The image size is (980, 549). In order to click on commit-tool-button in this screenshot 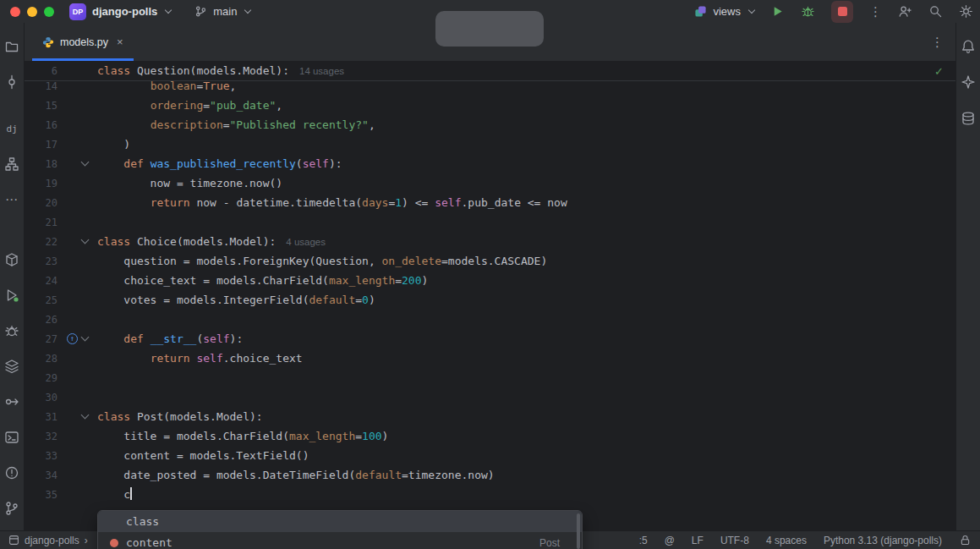, I will do `click(12, 82)`.